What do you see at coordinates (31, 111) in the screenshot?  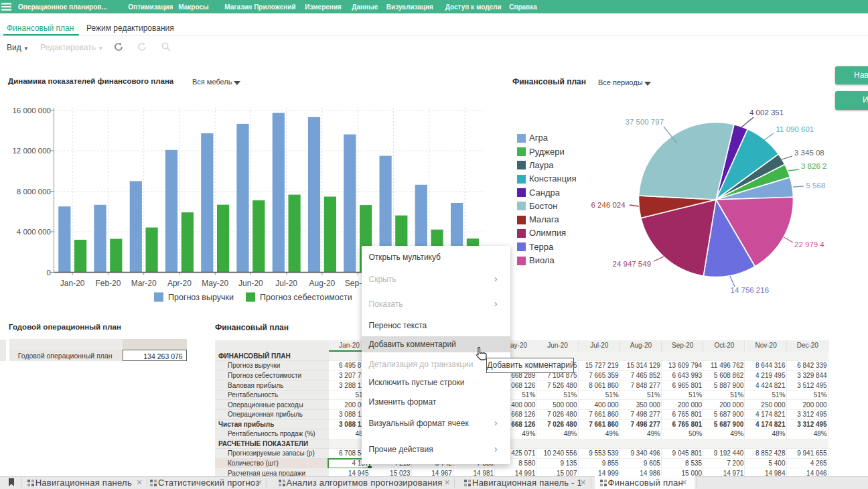 I see `svg-text: 16 000 000` at bounding box center [31, 111].